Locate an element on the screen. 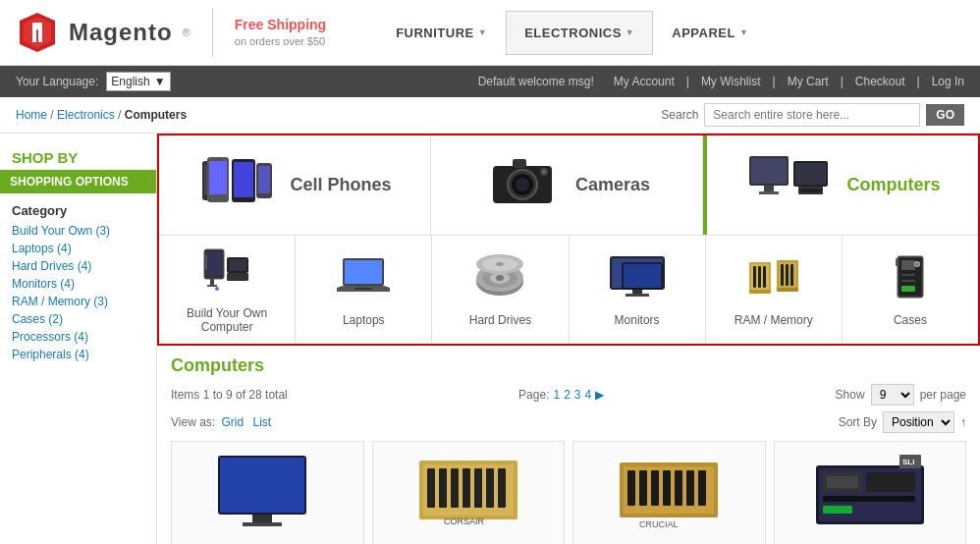 The image size is (980, 544). breadcrumb-home: Home is located at coordinates (31, 115).